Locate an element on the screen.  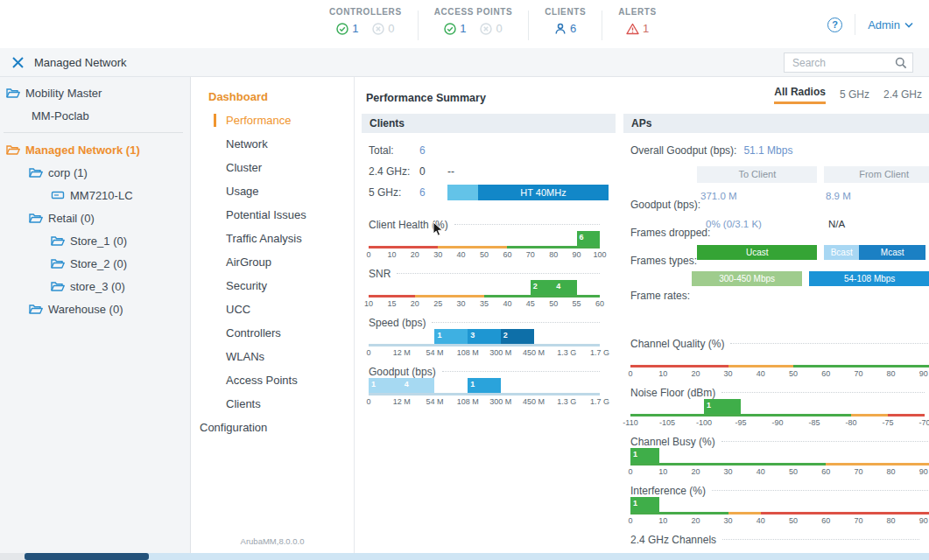
admin-menu: Admin is located at coordinates (890, 24).